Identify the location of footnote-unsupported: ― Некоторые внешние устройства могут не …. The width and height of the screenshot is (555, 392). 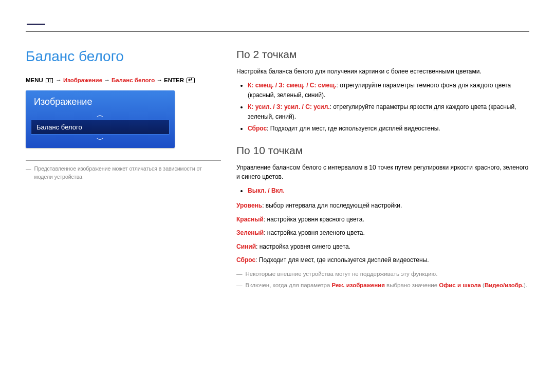
(383, 274).